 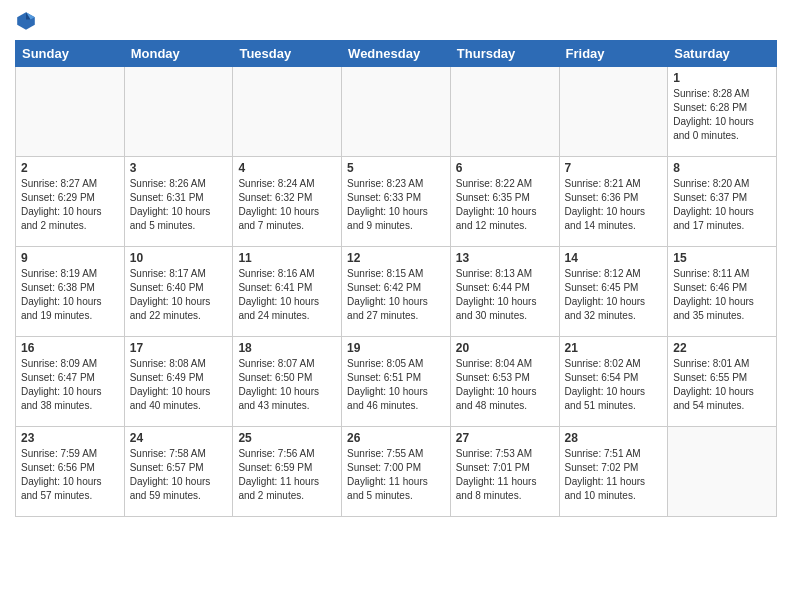 I want to click on day-number: 2, so click(x=70, y=168).